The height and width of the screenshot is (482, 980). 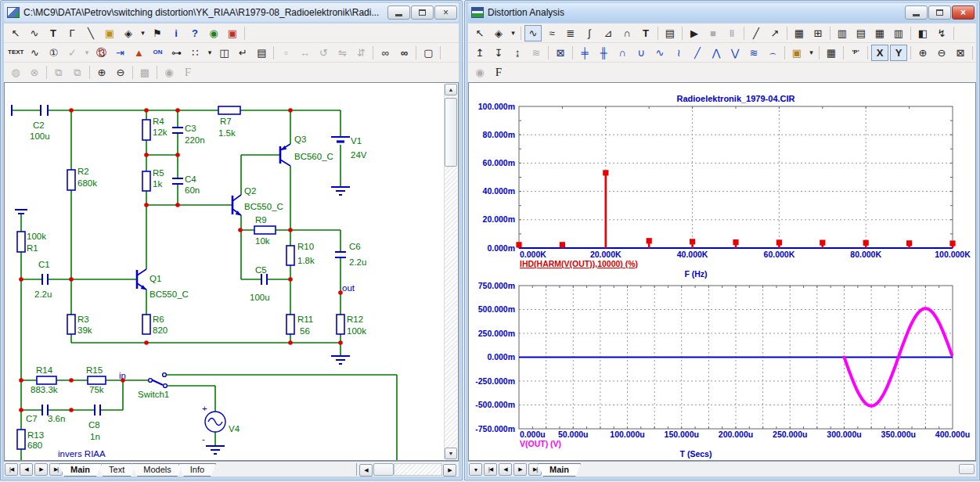 I want to click on top-plot-legend: IHD(HARM(V(OUT)),10000) (%), so click(x=579, y=264).